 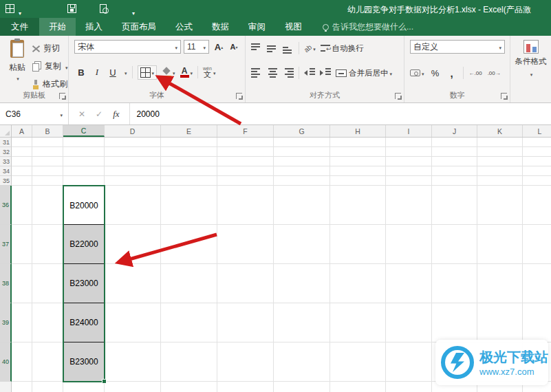 I want to click on cell-B36, so click(x=48, y=205).